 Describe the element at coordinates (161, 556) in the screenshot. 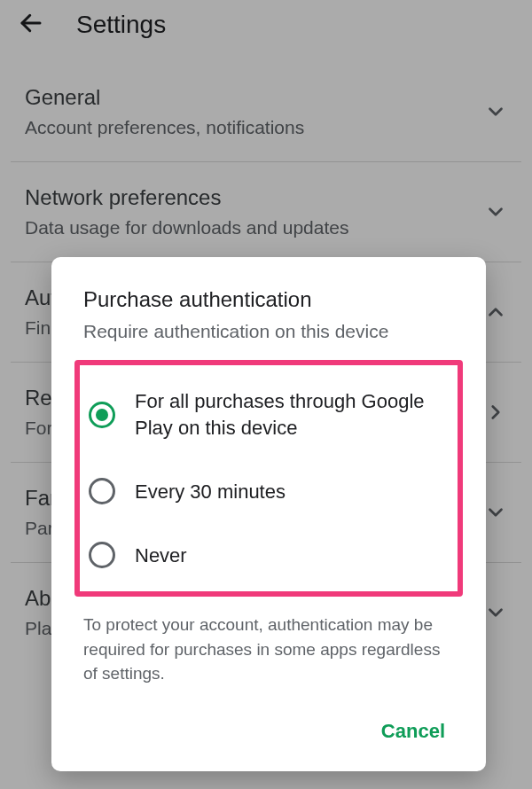

I see `option-label: Never` at that location.